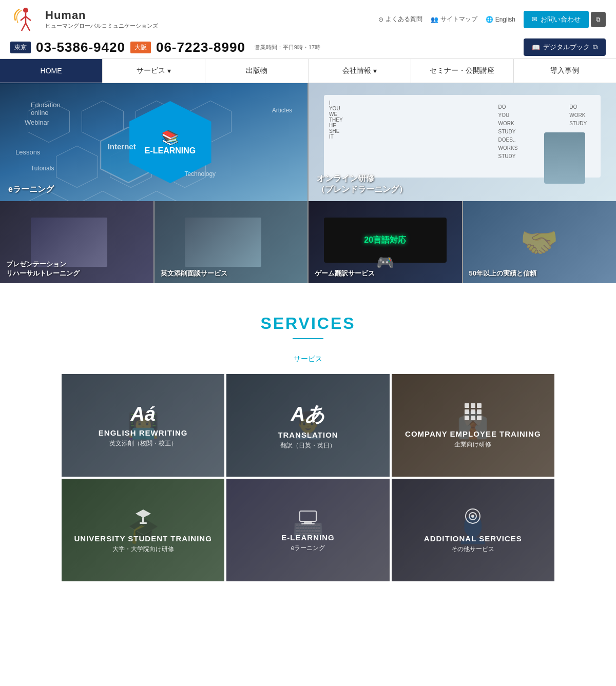  Describe the element at coordinates (567, 47) in the screenshot. I see `digital-book-label: デジタルブック` at that location.